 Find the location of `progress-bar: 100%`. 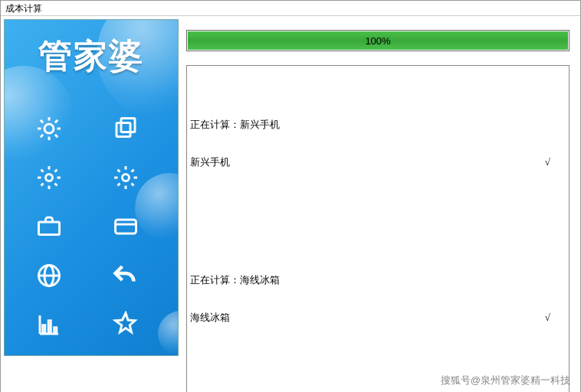

progress-bar: 100% is located at coordinates (378, 41).